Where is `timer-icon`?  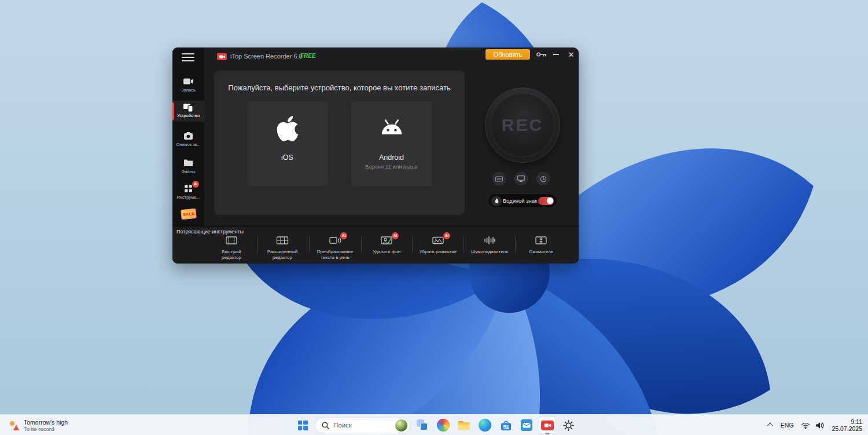
timer-icon is located at coordinates (543, 179).